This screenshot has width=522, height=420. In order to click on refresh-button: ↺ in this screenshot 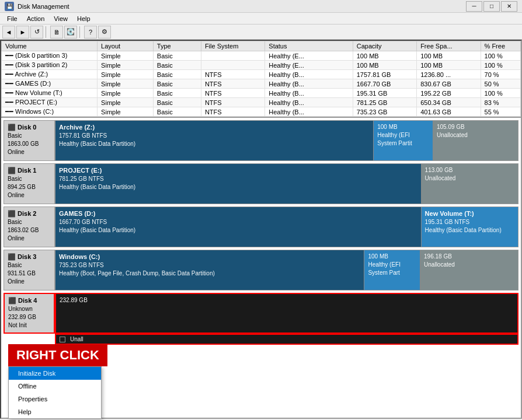, I will do `click(37, 32)`.